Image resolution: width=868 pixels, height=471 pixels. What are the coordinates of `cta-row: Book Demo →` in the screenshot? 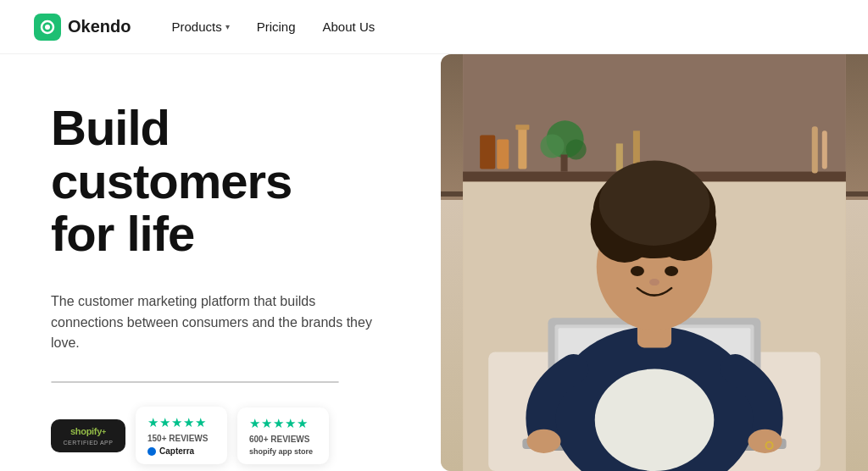 It's located at (195, 382).